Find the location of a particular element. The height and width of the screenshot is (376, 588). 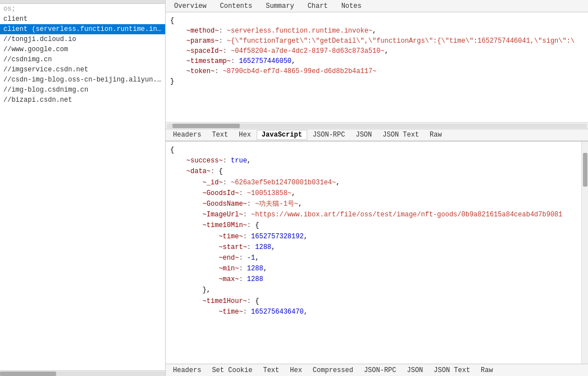

item-google: //www.google.com is located at coordinates (83, 49).